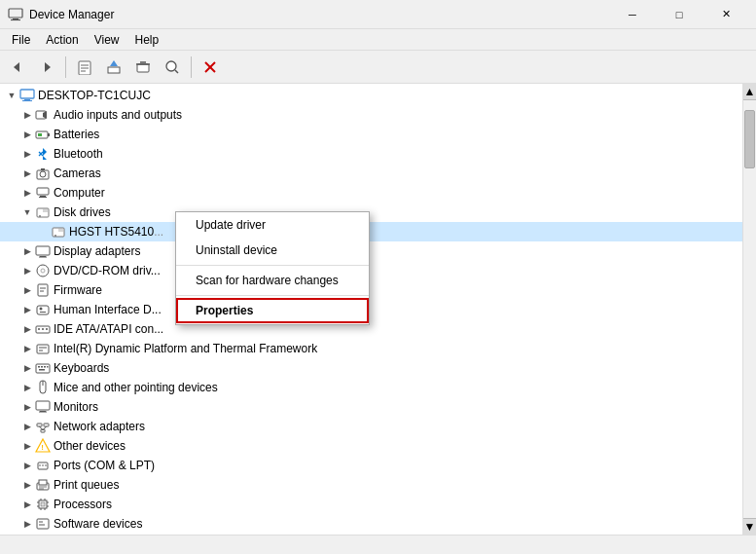 This screenshot has width=756, height=554. Describe the element at coordinates (372, 524) in the screenshot. I see `tree-softwaredevices: ▶ Software devices` at that location.